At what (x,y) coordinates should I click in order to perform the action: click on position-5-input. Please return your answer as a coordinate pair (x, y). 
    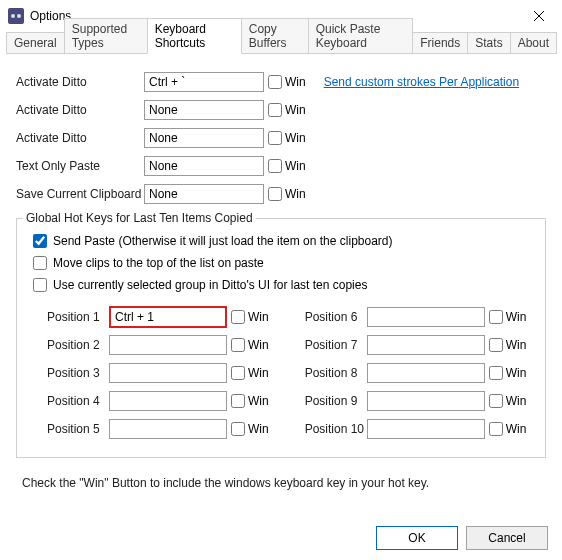
    Looking at the image, I should click on (168, 429).